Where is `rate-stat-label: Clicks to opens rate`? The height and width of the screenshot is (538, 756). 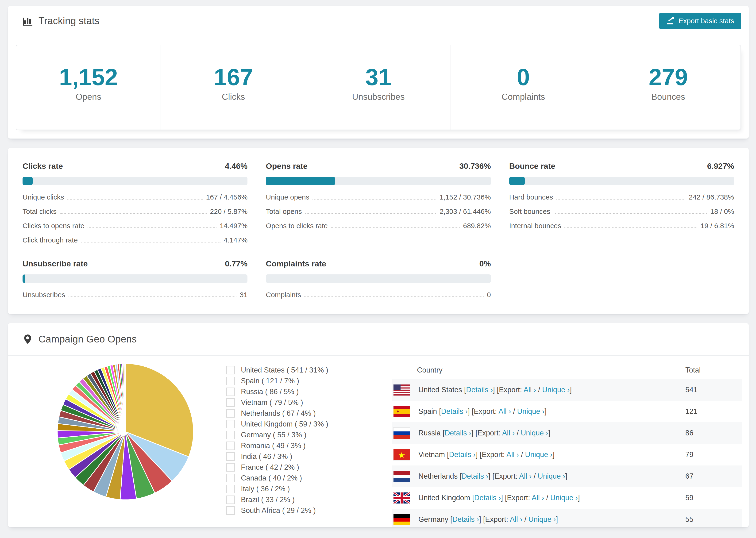 rate-stat-label: Clicks to opens rate is located at coordinates (53, 226).